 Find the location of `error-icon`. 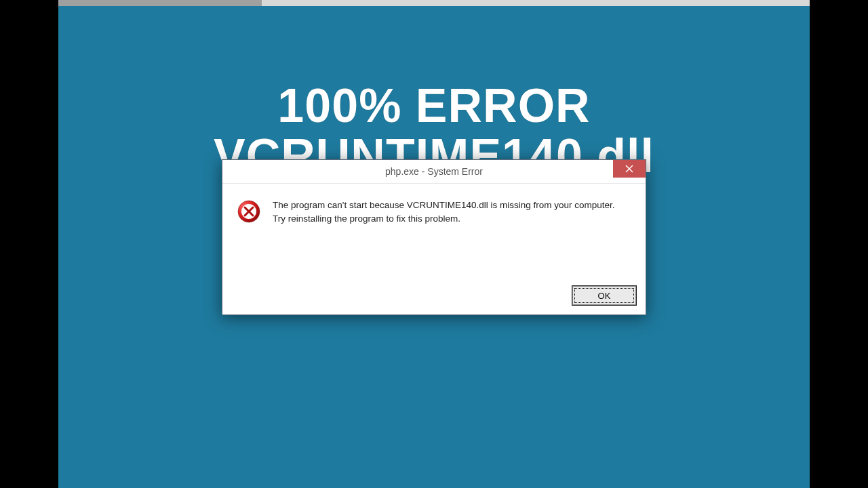

error-icon is located at coordinates (249, 211).